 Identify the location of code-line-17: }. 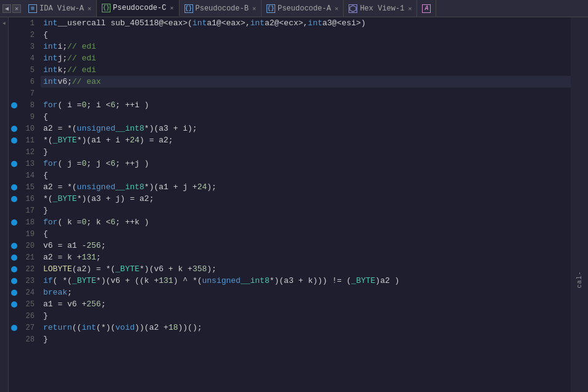
(306, 211).